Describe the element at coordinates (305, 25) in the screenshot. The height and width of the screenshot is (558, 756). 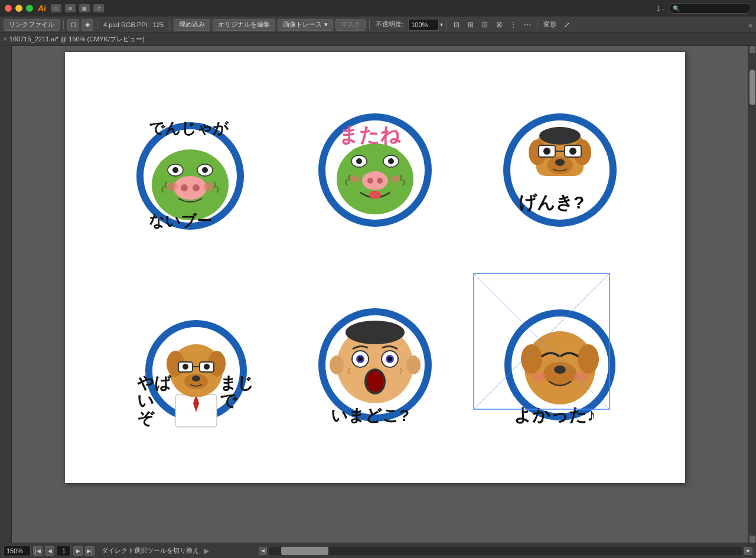
I see `image-trace-button: 画像トレース ▾` at that location.